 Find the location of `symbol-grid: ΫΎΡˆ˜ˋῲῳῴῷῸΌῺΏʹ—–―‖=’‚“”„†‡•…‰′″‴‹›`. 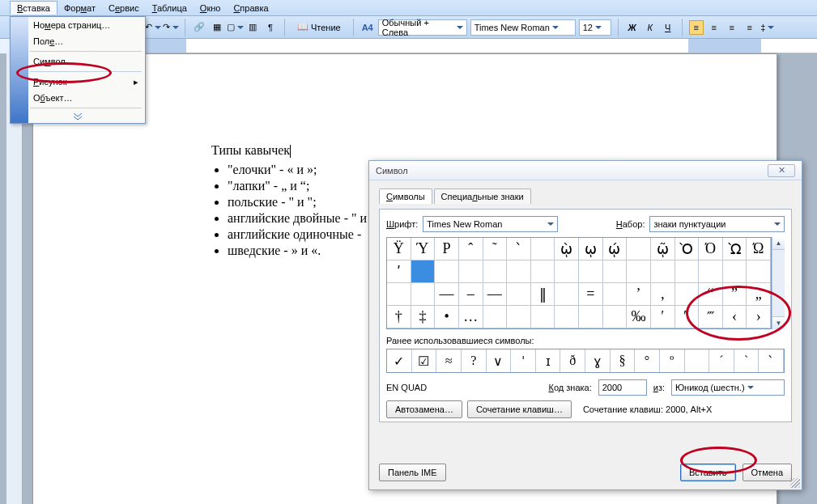

symbol-grid: ΫΎΡˆ˜ˋῲῳῴῷῸΌῺΏʹ—–―‖=’‚“”„†‡•…‰′″‴‹› is located at coordinates (579, 283).